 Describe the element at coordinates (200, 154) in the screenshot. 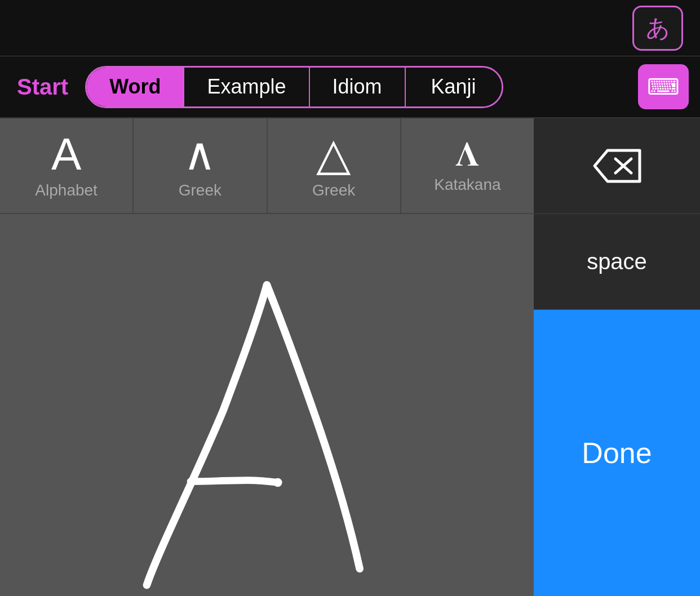

I see `suggestion-char-1: ∧` at that location.